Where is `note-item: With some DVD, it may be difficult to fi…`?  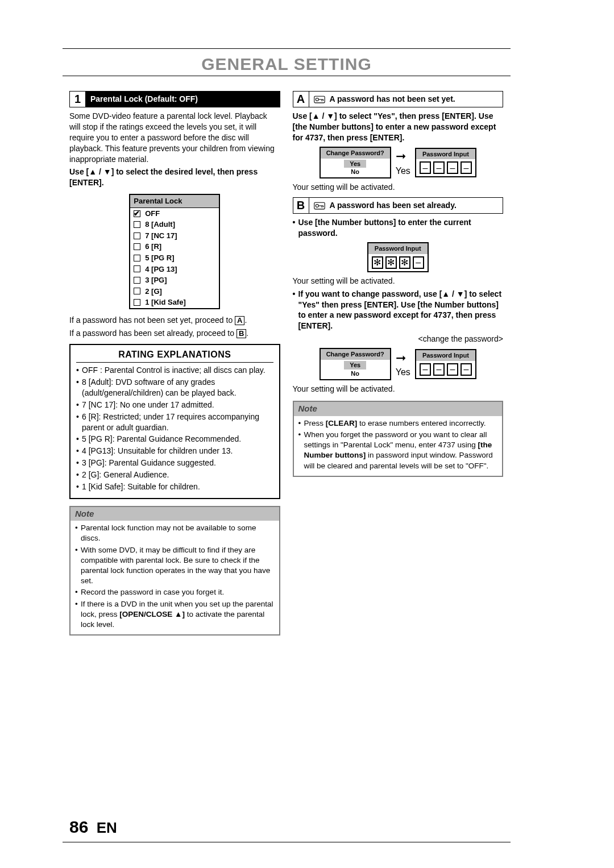
note-item: With some DVD, it may be difficult to fi… is located at coordinates (175, 566).